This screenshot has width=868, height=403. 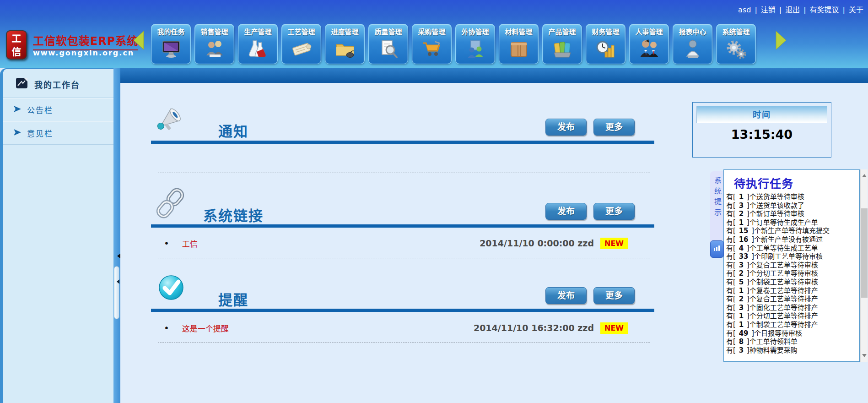 What do you see at coordinates (117, 293) in the screenshot?
I see `splitter-handle` at bounding box center [117, 293].